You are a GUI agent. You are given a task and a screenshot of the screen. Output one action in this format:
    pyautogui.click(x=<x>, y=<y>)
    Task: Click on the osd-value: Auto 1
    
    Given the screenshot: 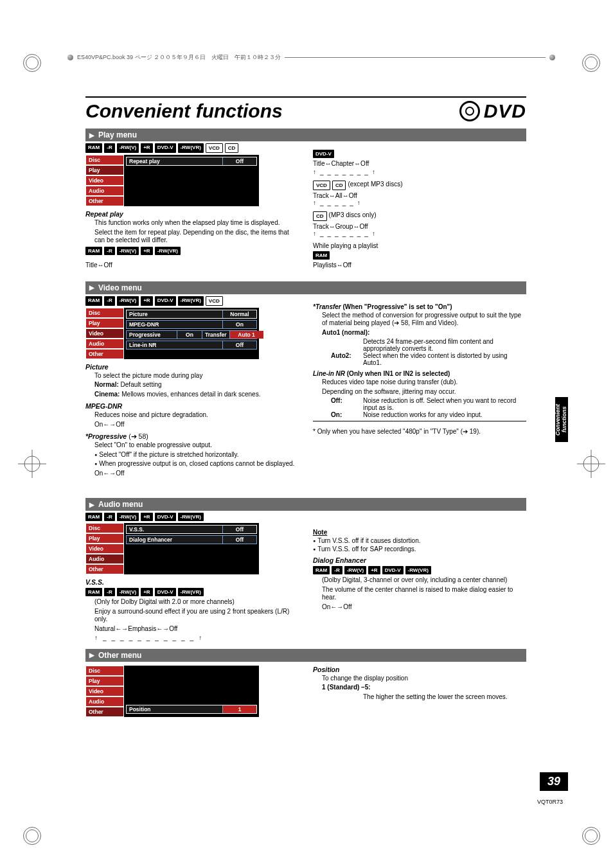 What is the action you would take?
    pyautogui.click(x=247, y=335)
    